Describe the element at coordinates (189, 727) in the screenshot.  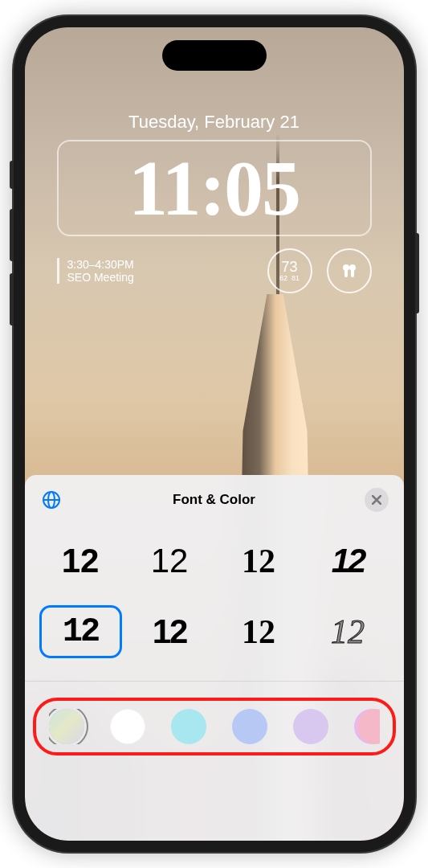
I see `color-swatch-cyan` at that location.